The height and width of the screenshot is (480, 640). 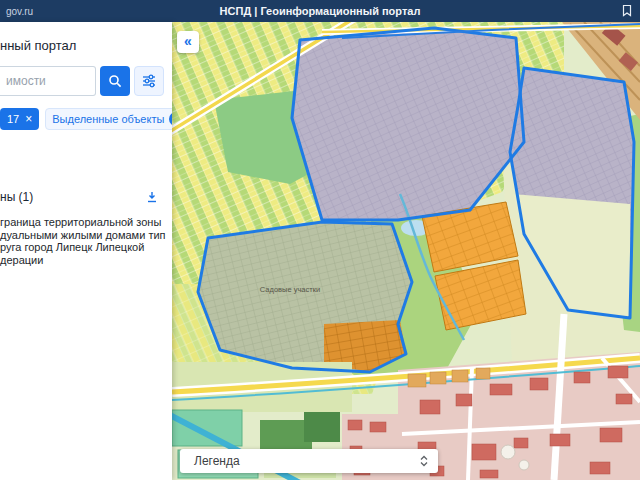 I want to click on search-icon, so click(x=115, y=81).